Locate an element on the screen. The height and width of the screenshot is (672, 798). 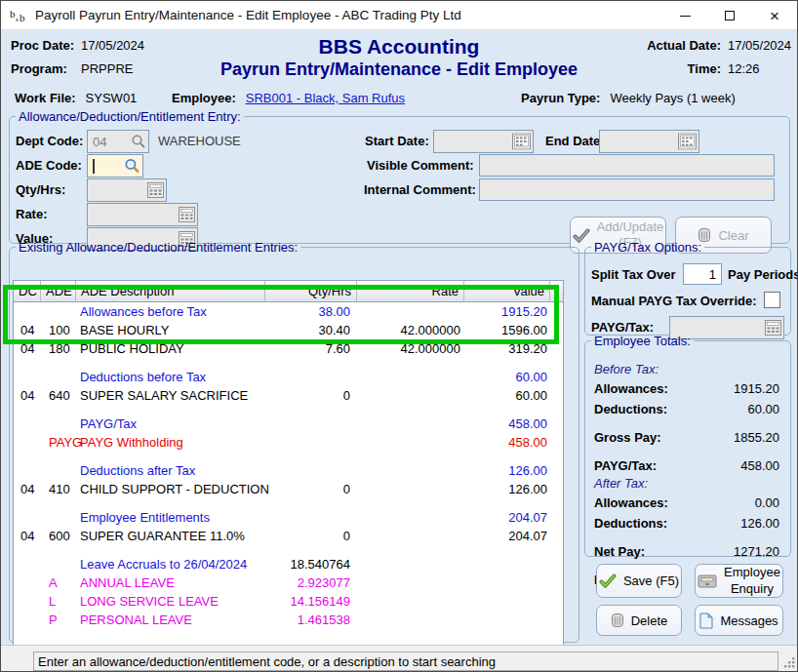
cell-ade: PAYG is located at coordinates (59, 443).